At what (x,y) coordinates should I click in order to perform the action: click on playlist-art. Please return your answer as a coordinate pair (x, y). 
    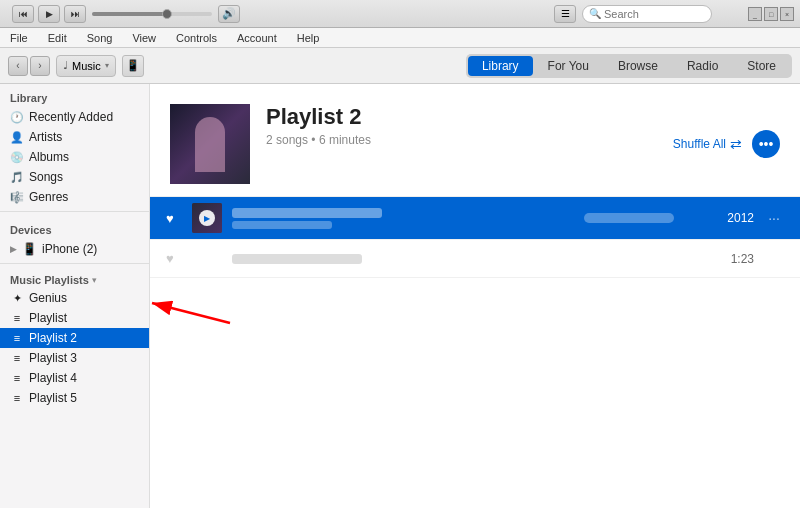
    Looking at the image, I should click on (210, 144).